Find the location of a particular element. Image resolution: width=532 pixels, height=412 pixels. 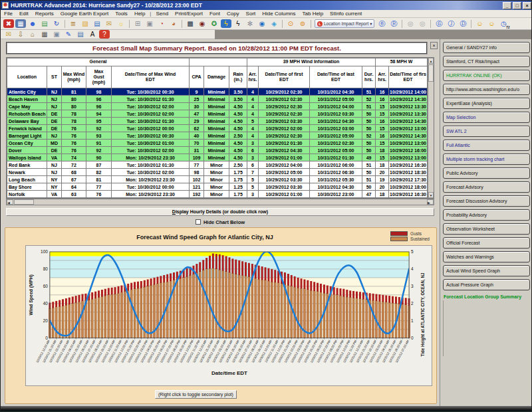

table-cell: 10/31/2012 06:30 is located at coordinates (336, 173).